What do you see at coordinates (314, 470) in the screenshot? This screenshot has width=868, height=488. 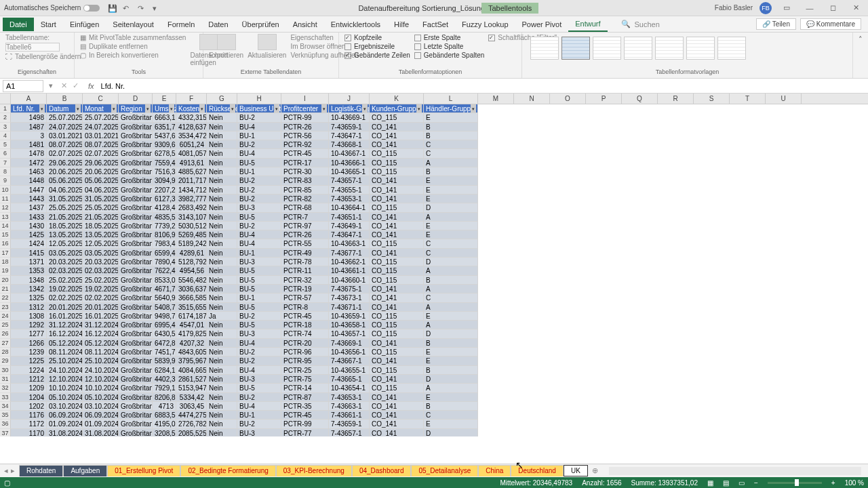 I see `sheet-tab: 03_KPI-Berechnung` at bounding box center [314, 470].